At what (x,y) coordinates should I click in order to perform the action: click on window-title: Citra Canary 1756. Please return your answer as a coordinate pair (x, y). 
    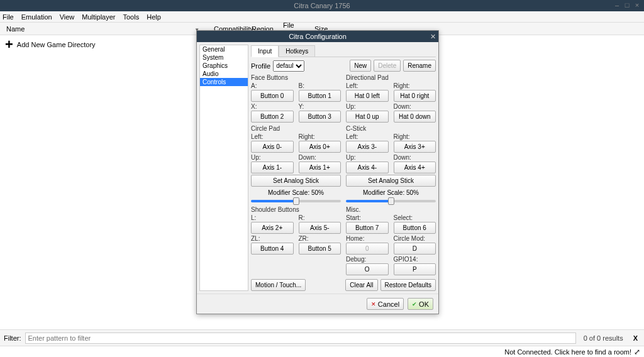
    Looking at the image, I should click on (322, 6).